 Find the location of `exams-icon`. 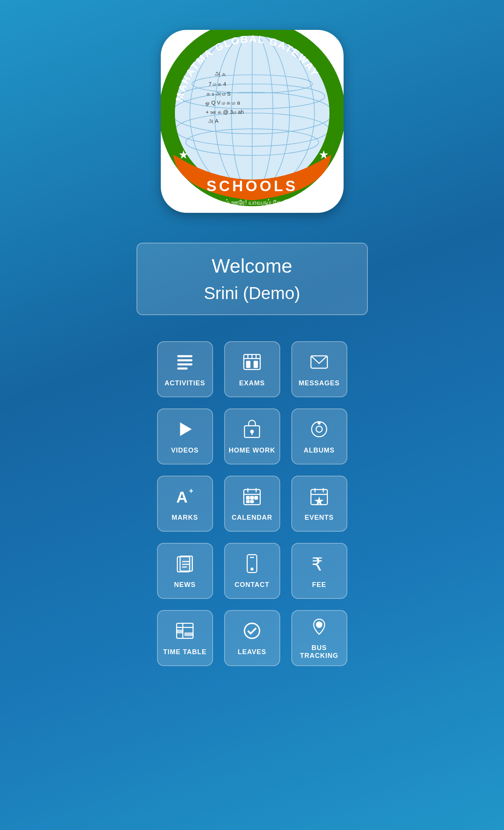

exams-icon is located at coordinates (252, 364).